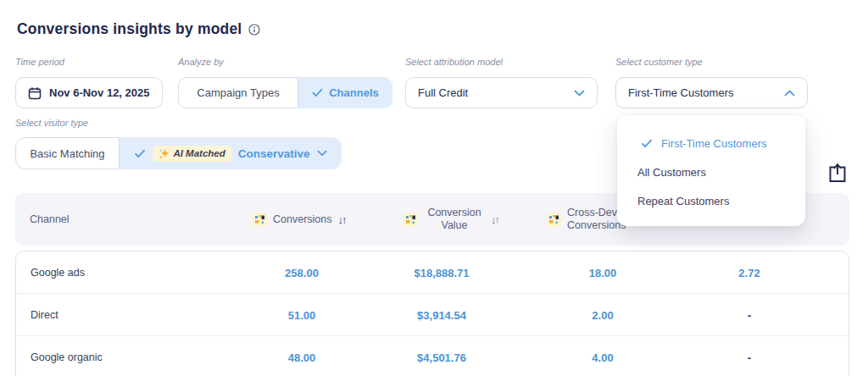  Describe the element at coordinates (442, 273) in the screenshot. I see `conversion-value-cell: $18,888.71` at that location.